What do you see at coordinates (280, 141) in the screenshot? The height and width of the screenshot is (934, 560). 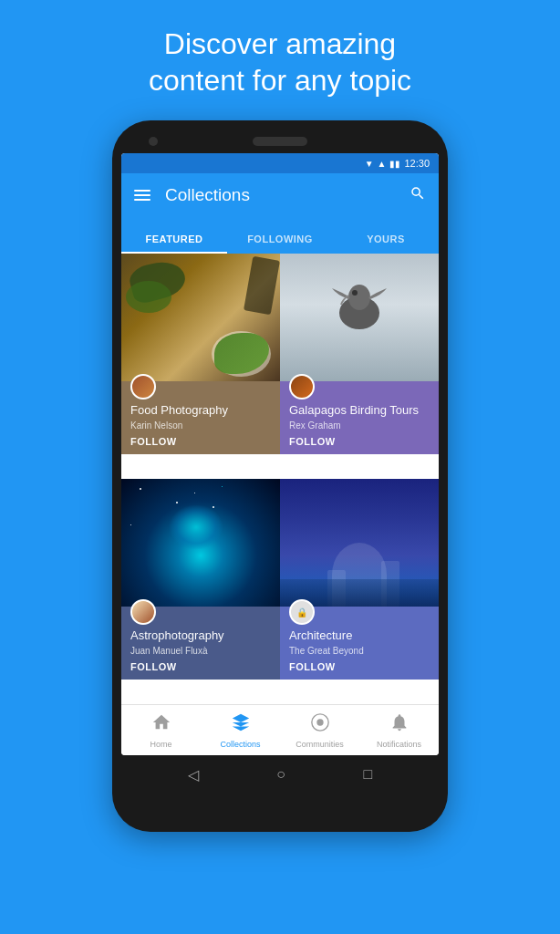 I see `phone-speaker` at bounding box center [280, 141].